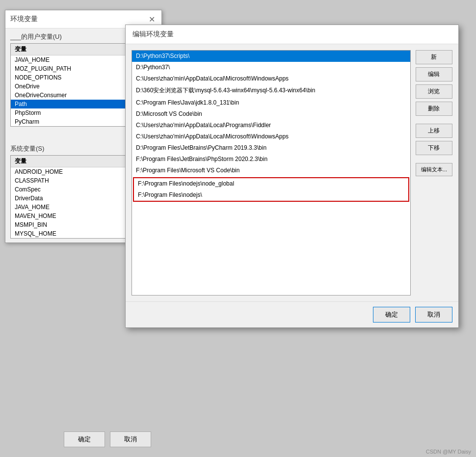 The image size is (476, 457). I want to click on main-cancel-button: 取消, so click(131, 439).